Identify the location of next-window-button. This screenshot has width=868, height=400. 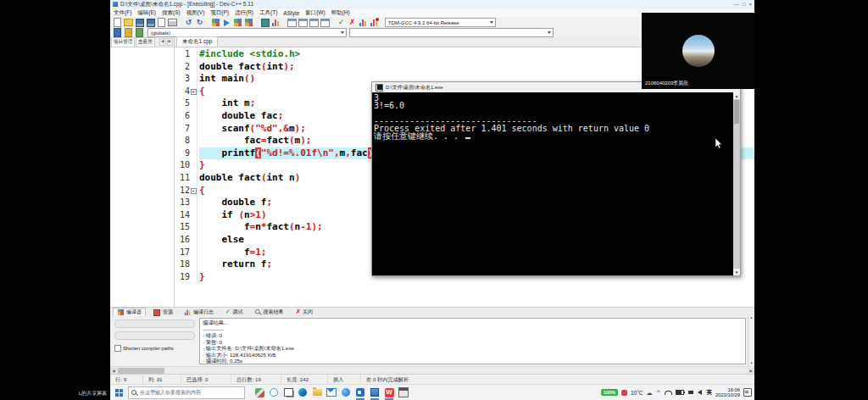
(314, 22).